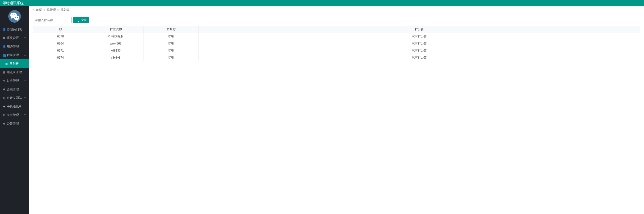  What do you see at coordinates (15, 38) in the screenshot?
I see `sidebar-item-system-settings: ⚙ 系统设置 ﹀` at bounding box center [15, 38].